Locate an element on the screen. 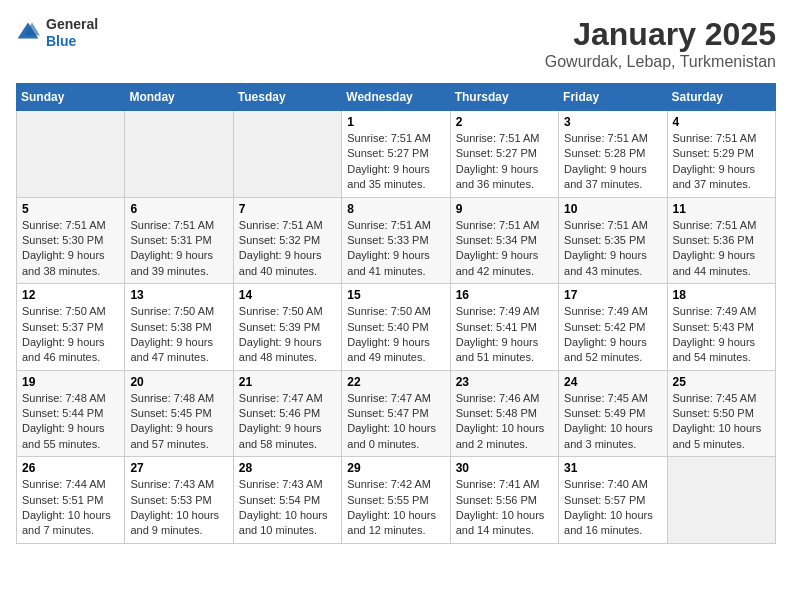 This screenshot has height=612, width=792. day-info: Sunrise: 7:46 AM Sunset: 5:48 PM Dayligh… is located at coordinates (504, 422).